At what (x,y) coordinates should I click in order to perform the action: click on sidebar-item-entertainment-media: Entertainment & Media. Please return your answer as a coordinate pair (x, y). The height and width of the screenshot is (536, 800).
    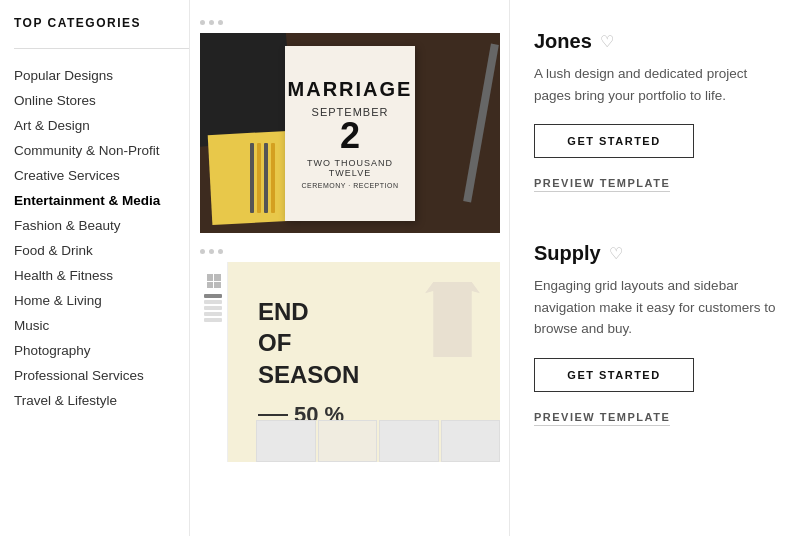
    Looking at the image, I should click on (102, 200).